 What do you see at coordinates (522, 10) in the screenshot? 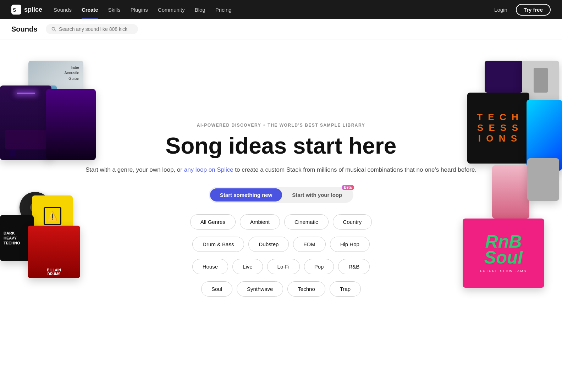
I see `nav-right: Login Try free` at bounding box center [522, 10].